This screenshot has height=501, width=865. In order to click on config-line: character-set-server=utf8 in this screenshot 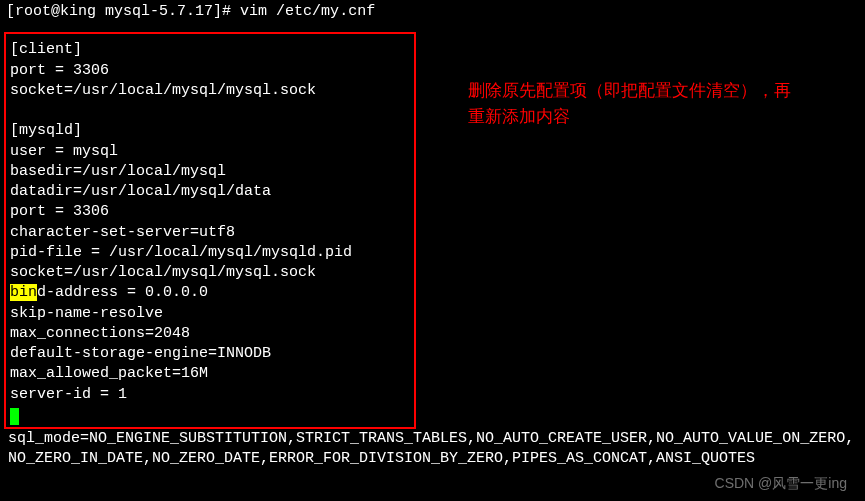, I will do `click(210, 233)`.